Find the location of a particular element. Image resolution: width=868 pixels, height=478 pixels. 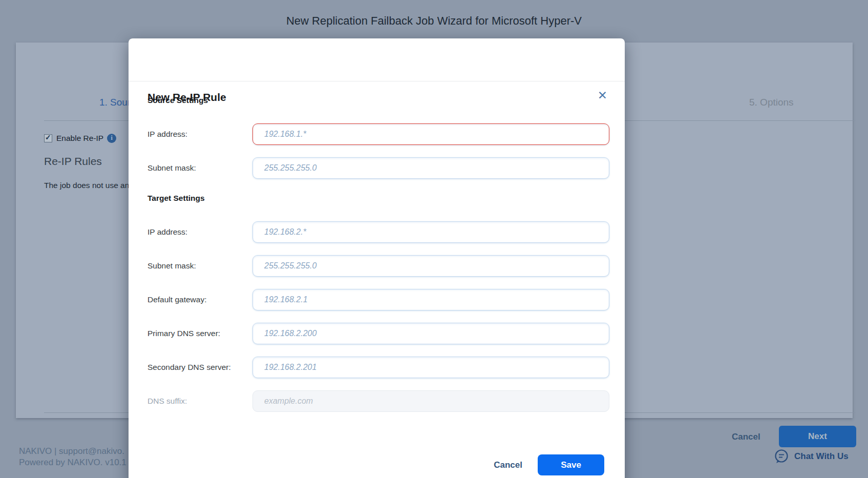

chat-with-us-label: Chat With Us is located at coordinates (821, 456).